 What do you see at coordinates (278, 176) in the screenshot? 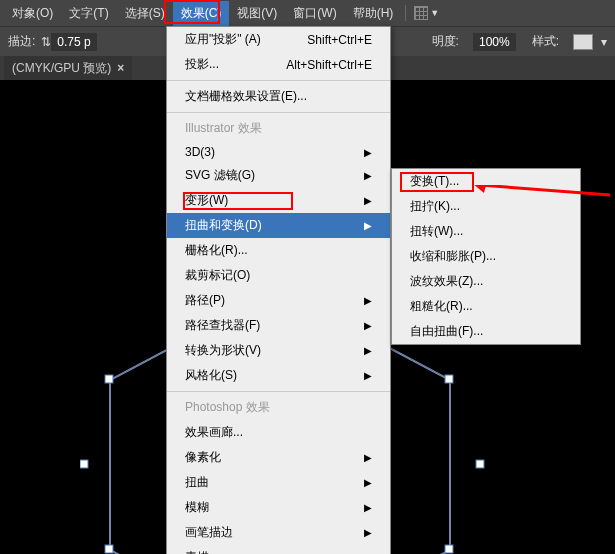
I see `menu-svg-filter: SVG 滤镜(G)▶` at bounding box center [278, 176].